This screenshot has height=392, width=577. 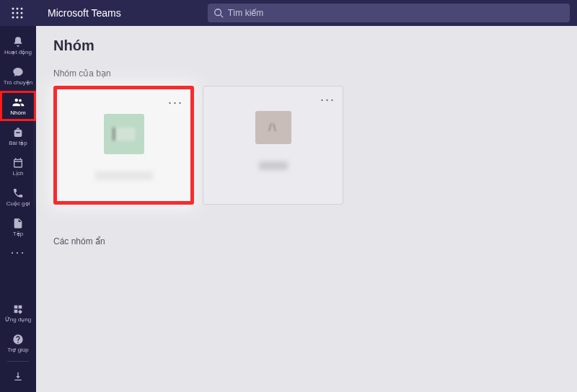 What do you see at coordinates (17, 252) in the screenshot?
I see `rail-more-button: ···` at bounding box center [17, 252].